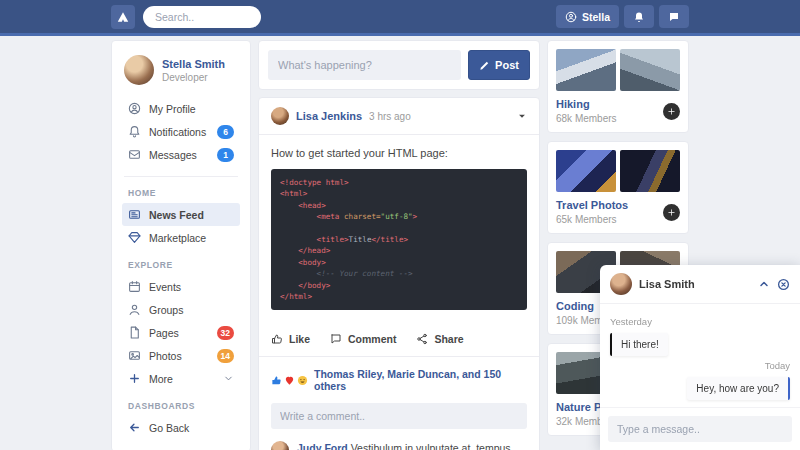  I want to click on thumbs-up-reaction-icon, so click(276, 380).